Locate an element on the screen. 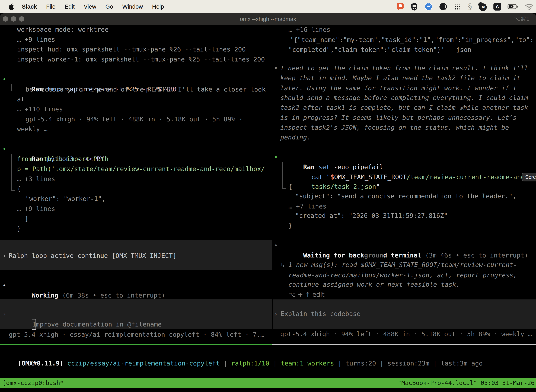 Image resolution: width=536 pixels, height=392 pixels. terminal-line: workspace_mode: worktree is located at coordinates (63, 29).